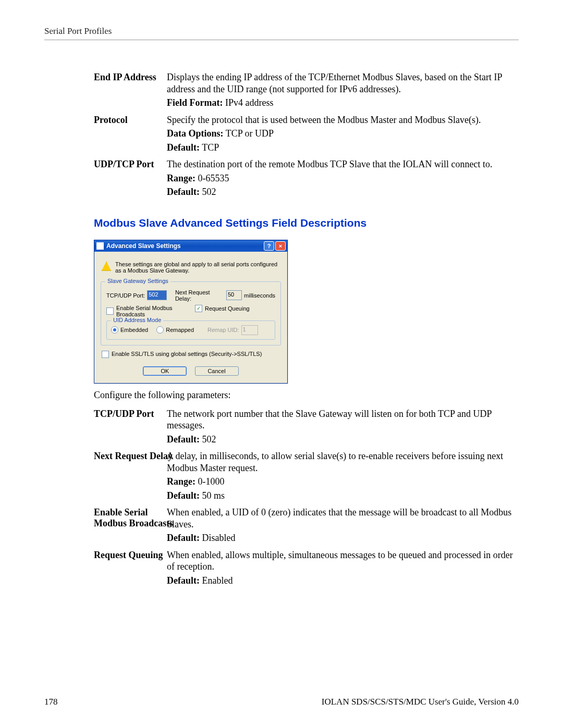 The image size is (563, 728). Describe the element at coordinates (180, 330) in the screenshot. I see `remapped-label: Remapped` at that location.